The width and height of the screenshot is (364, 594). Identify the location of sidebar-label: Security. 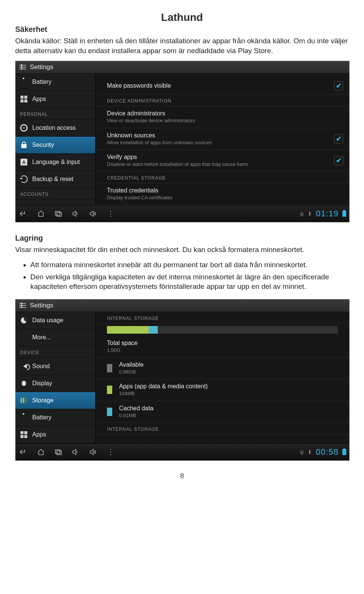
(43, 145).